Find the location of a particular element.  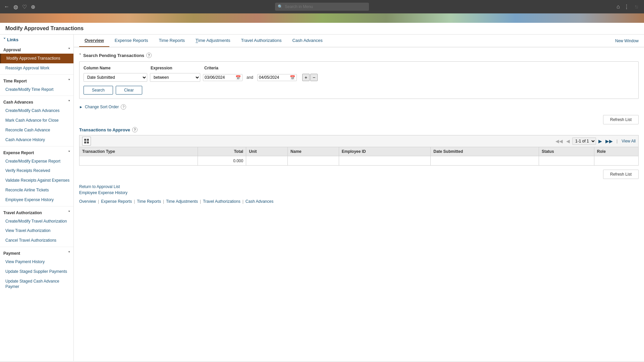

bottom-tab-travel-authorizations: Travel Authorizations is located at coordinates (222, 201).